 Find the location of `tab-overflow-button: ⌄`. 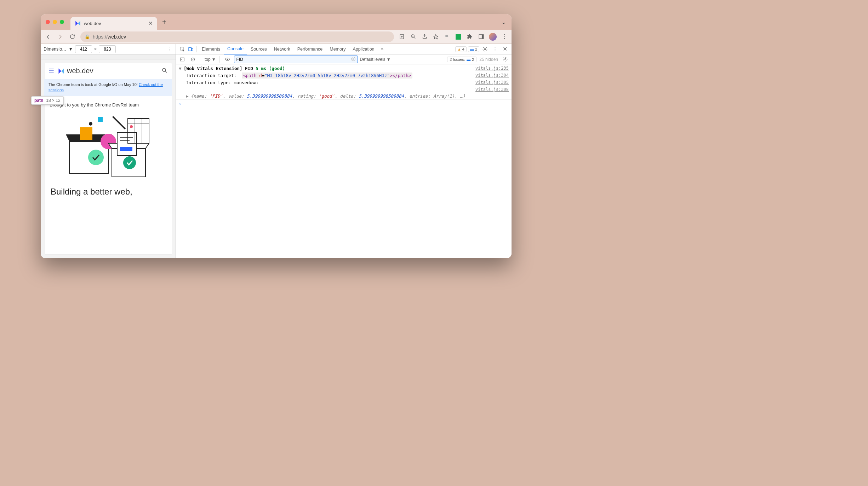

tab-overflow-button: ⌄ is located at coordinates (503, 22).